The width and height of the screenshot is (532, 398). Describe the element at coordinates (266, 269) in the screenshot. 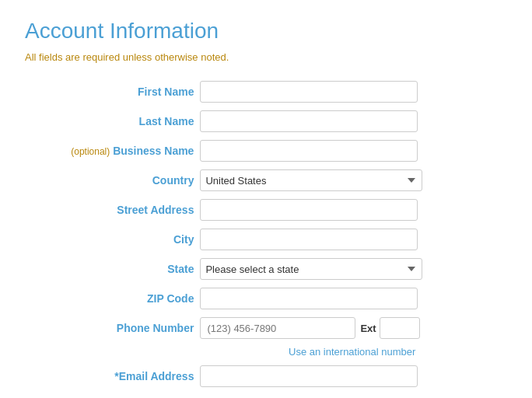

I see `state-row: State Please select a state Alabama Alas…` at that location.